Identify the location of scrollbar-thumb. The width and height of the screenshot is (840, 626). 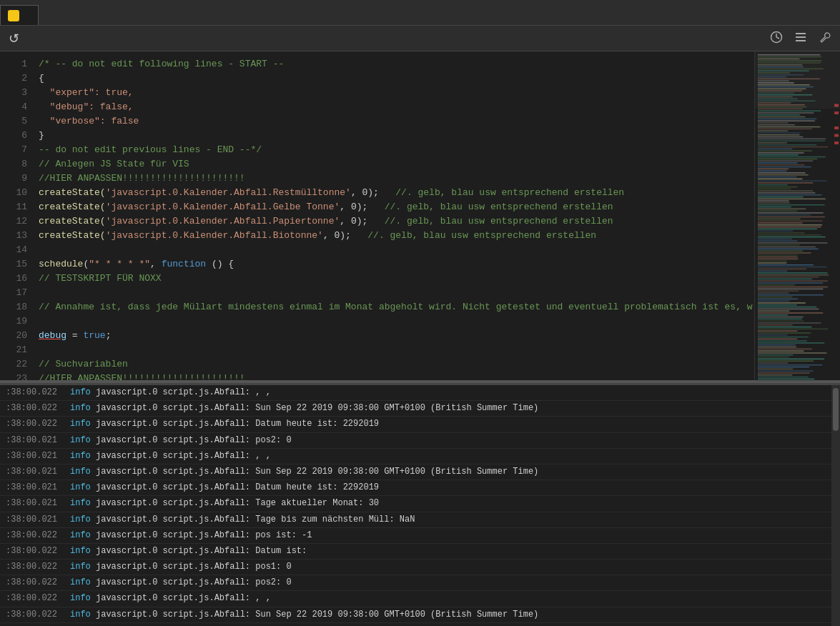
(836, 409).